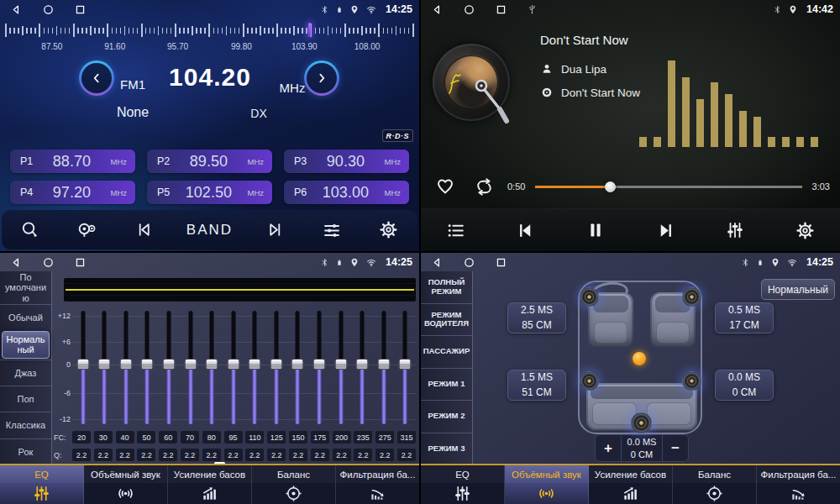 This screenshot has height=504, width=840. What do you see at coordinates (669, 186) in the screenshot?
I see `seek-bar` at bounding box center [669, 186].